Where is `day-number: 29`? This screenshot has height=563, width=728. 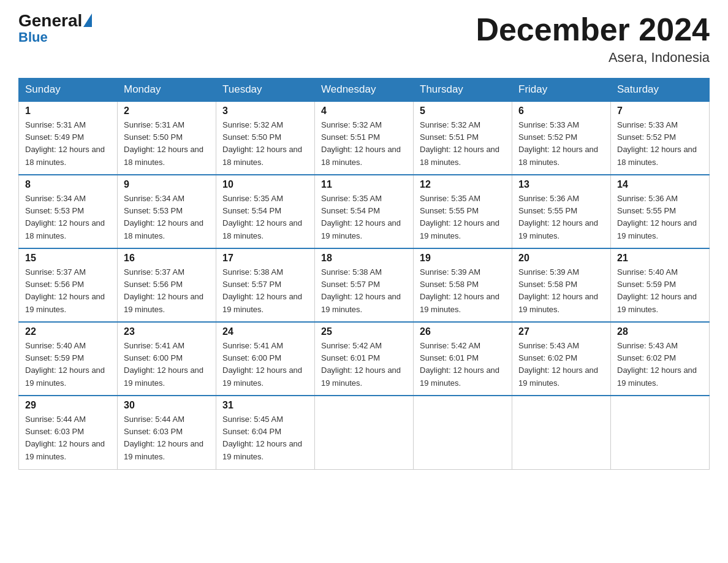 day-number: 29 is located at coordinates (68, 405).